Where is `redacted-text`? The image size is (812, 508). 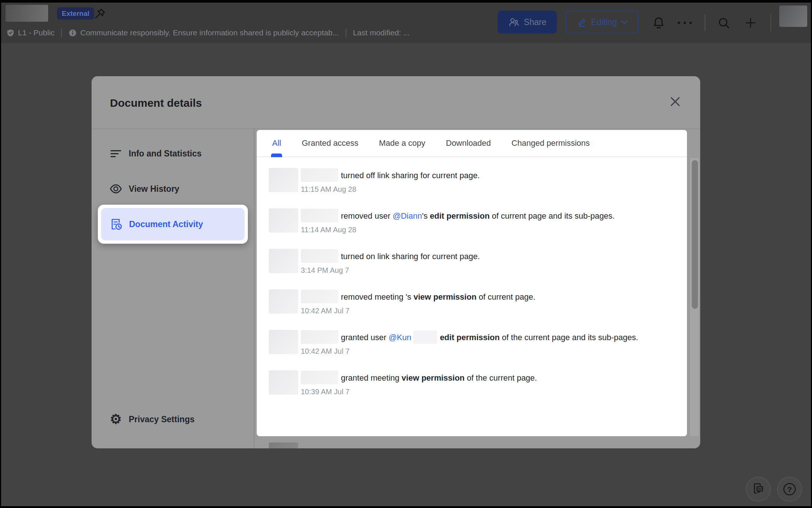
redacted-text is located at coordinates (425, 337).